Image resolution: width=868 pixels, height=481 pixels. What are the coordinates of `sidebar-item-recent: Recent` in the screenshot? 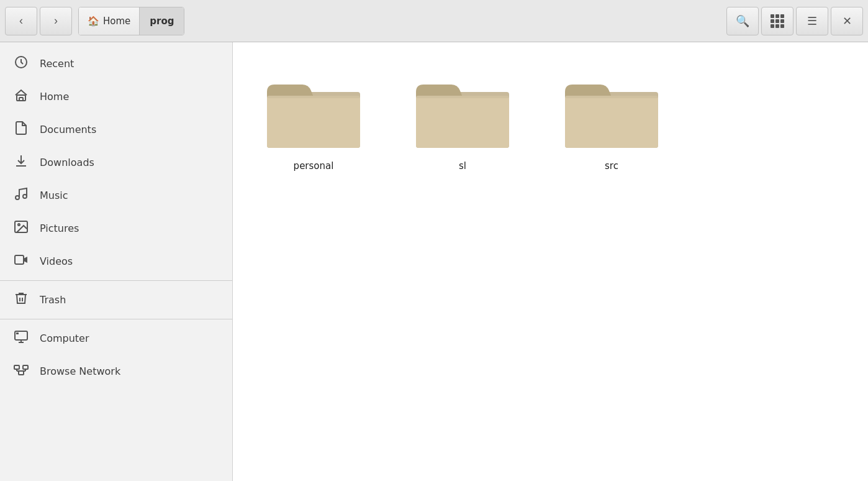 It's located at (116, 63).